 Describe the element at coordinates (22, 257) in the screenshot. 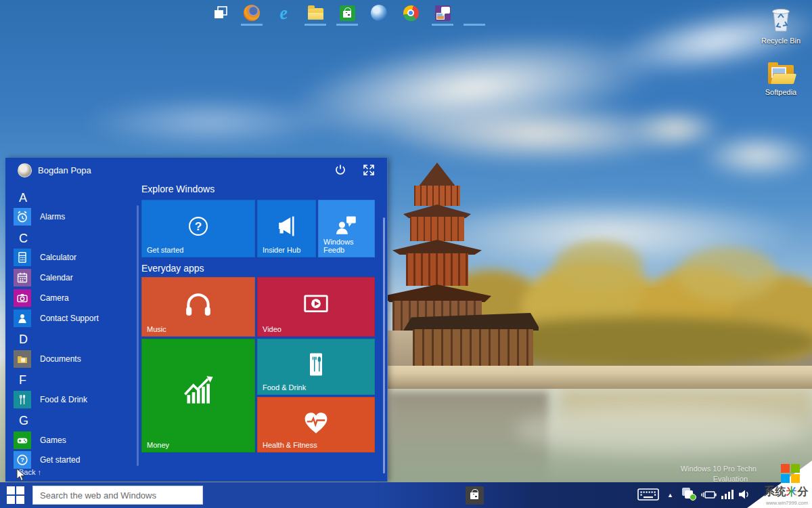

I see `calculator-icon` at that location.